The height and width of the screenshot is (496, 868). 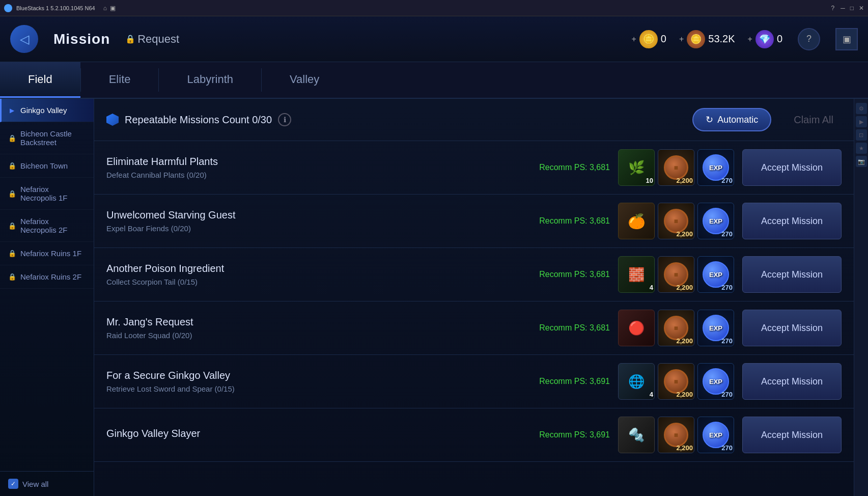 What do you see at coordinates (676, 274) in the screenshot?
I see `reward-icons: 🧱 4 2,200 EXP 270` at bounding box center [676, 274].